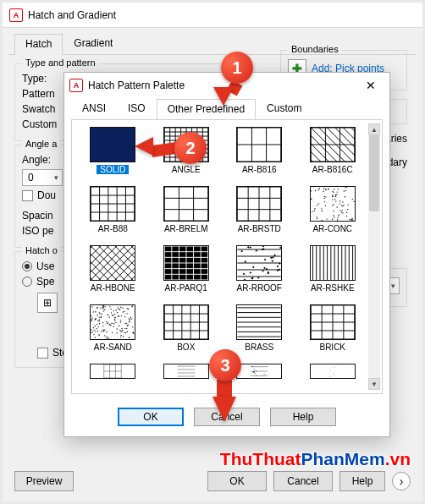 This screenshot has height=504, width=425. I want to click on tab-hatch: Hatch, so click(39, 44).